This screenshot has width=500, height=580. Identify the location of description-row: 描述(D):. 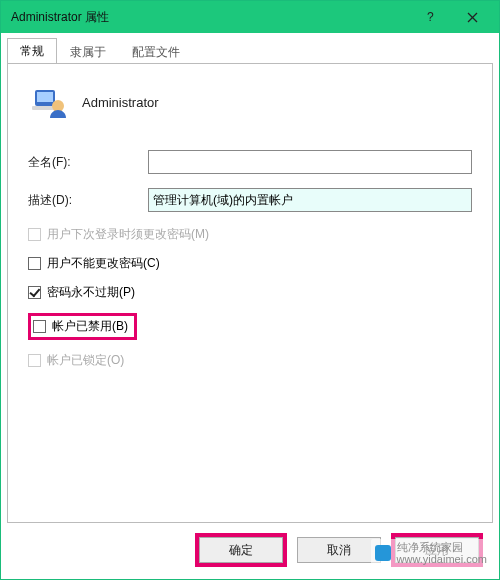
(250, 200).